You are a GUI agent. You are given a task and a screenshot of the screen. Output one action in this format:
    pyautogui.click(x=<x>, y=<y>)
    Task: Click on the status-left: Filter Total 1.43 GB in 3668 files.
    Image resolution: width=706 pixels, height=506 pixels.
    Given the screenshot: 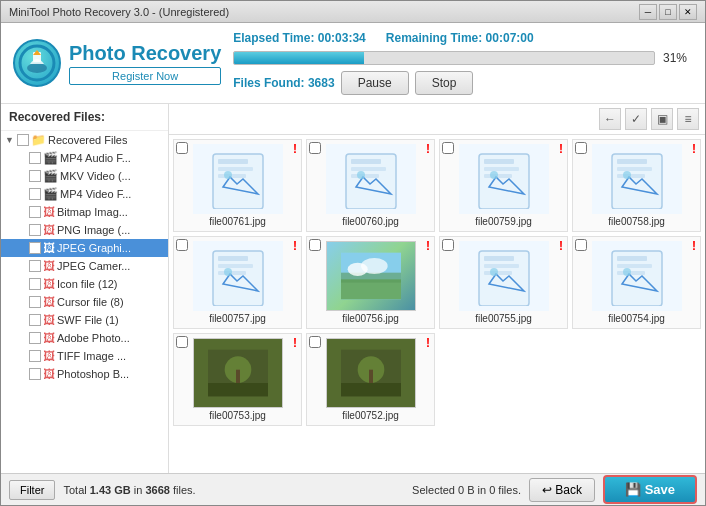 What is the action you would take?
    pyautogui.click(x=102, y=490)
    